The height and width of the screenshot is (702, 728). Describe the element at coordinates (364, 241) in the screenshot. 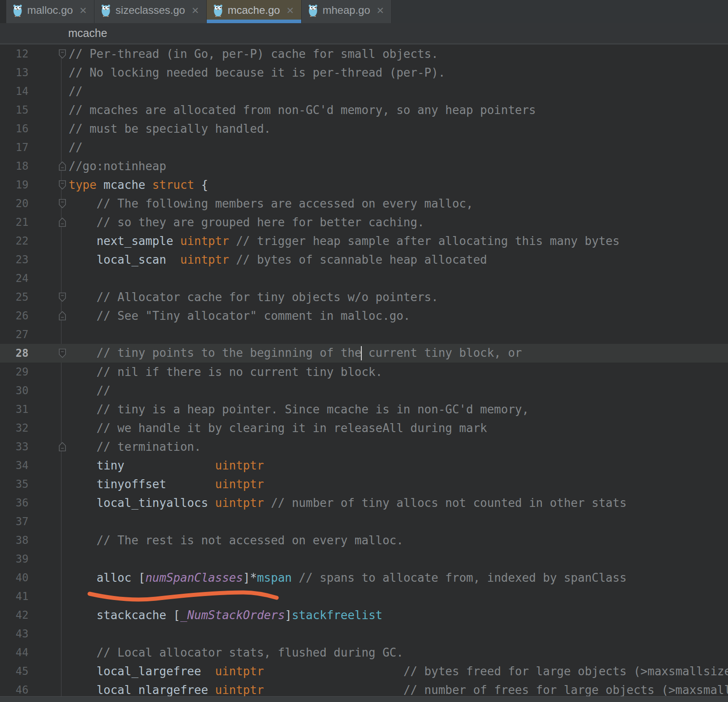

I see `code-line-22: 22 next_sample uintptr // trigger heap s…` at that location.